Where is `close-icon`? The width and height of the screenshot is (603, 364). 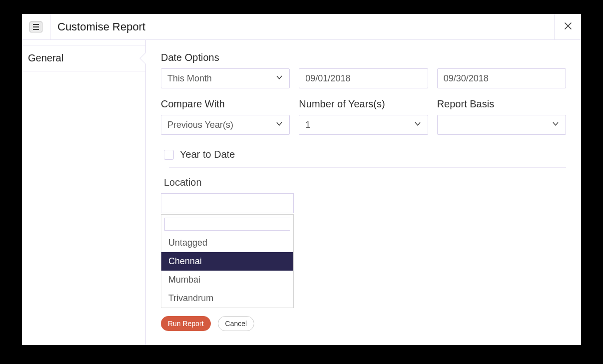
close-icon is located at coordinates (568, 27).